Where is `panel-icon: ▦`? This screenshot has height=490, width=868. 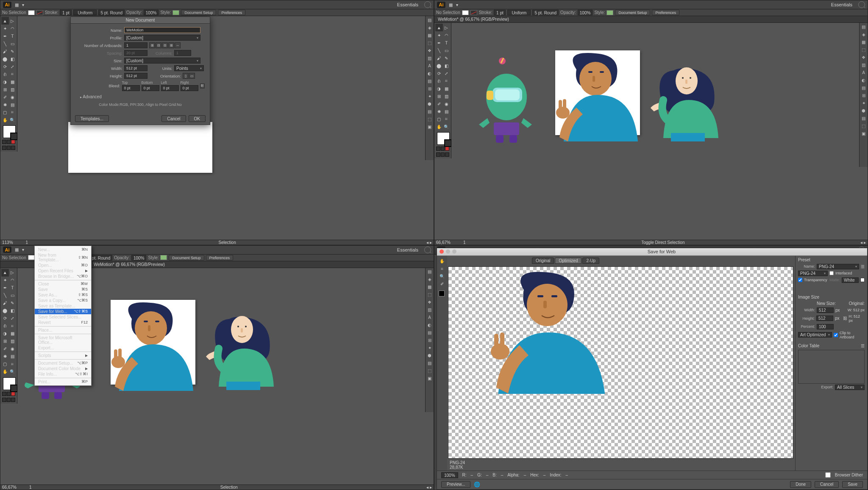
panel-icon: ▦ is located at coordinates (430, 35).